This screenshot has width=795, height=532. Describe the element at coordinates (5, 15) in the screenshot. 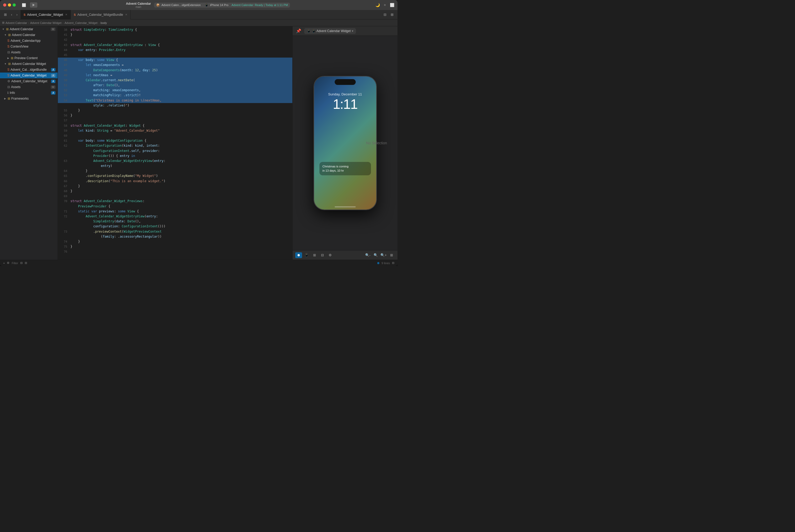

I see `sidebar-grid-btn: ⊞` at that location.